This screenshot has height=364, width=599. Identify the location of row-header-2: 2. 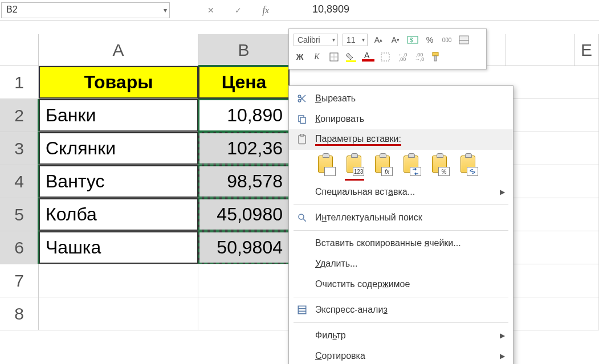
(19, 115).